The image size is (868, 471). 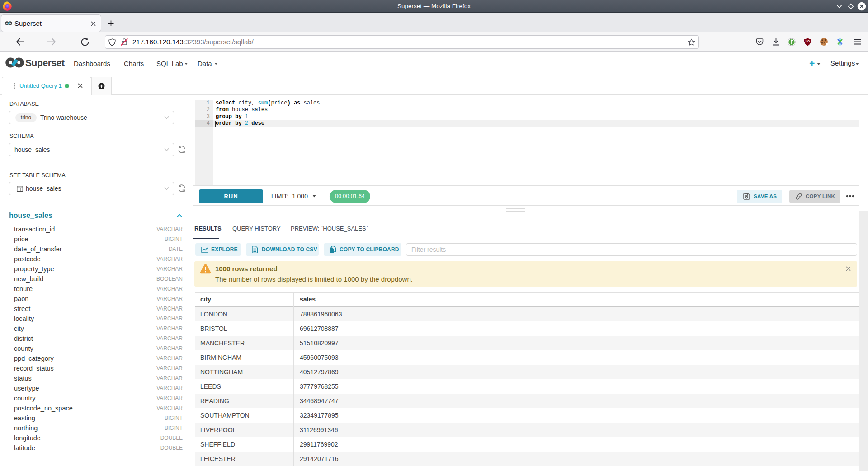 What do you see at coordinates (808, 42) in the screenshot?
I see `svg-text: UO` at bounding box center [808, 42].